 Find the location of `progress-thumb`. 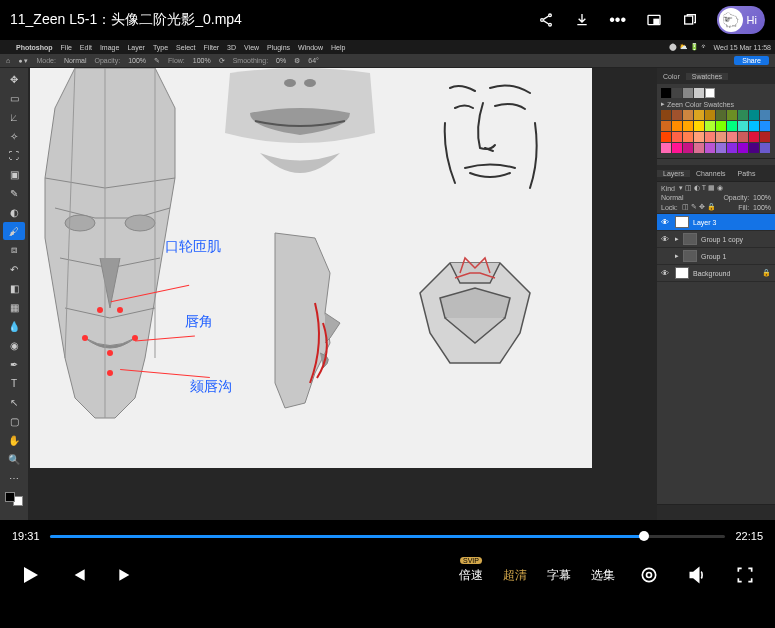

progress-thumb is located at coordinates (644, 536).